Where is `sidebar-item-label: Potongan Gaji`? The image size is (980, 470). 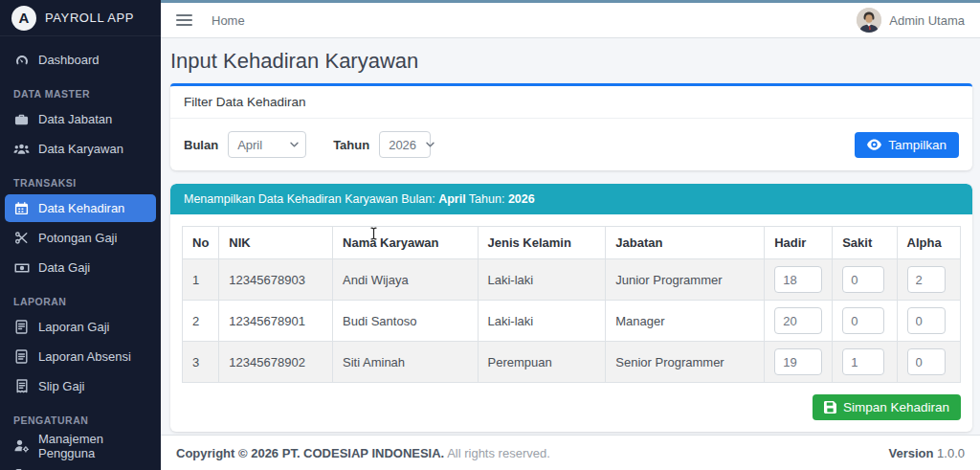 sidebar-item-label: Potongan Gaji is located at coordinates (78, 237).